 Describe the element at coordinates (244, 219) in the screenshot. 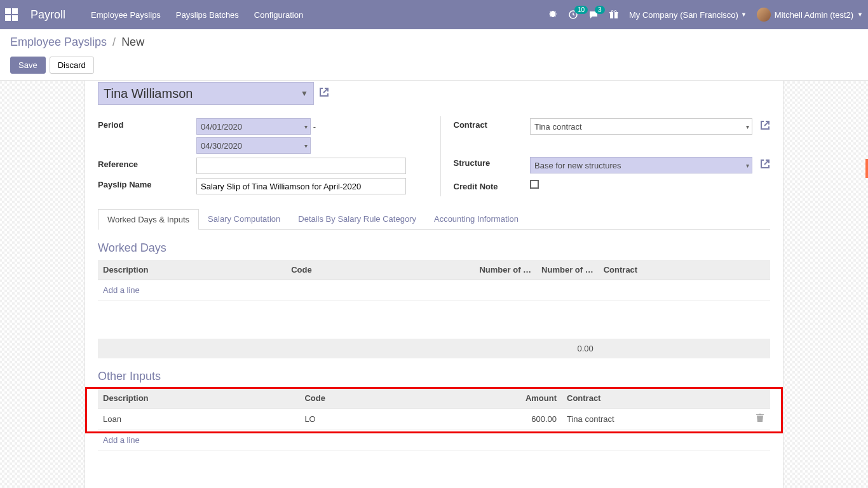

I see `tab-salary-computation: Salary Computation` at that location.